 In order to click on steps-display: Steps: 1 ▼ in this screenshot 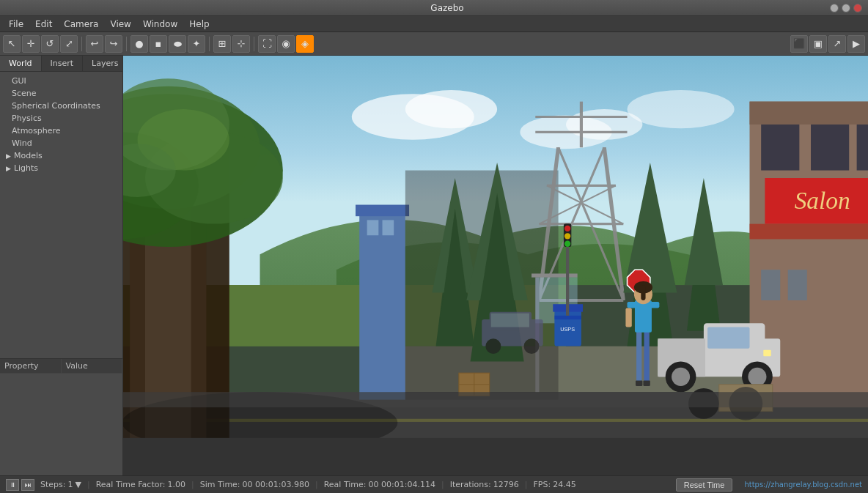, I will do `click(61, 485)`.